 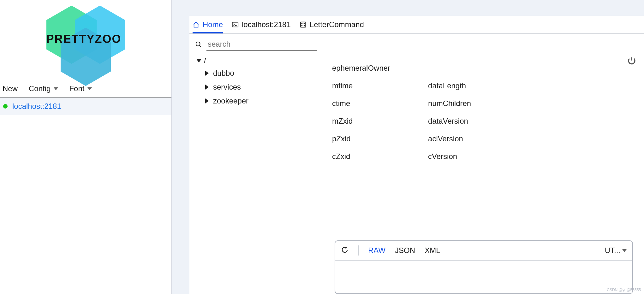 I want to click on tree-node-label: services, so click(x=227, y=87).